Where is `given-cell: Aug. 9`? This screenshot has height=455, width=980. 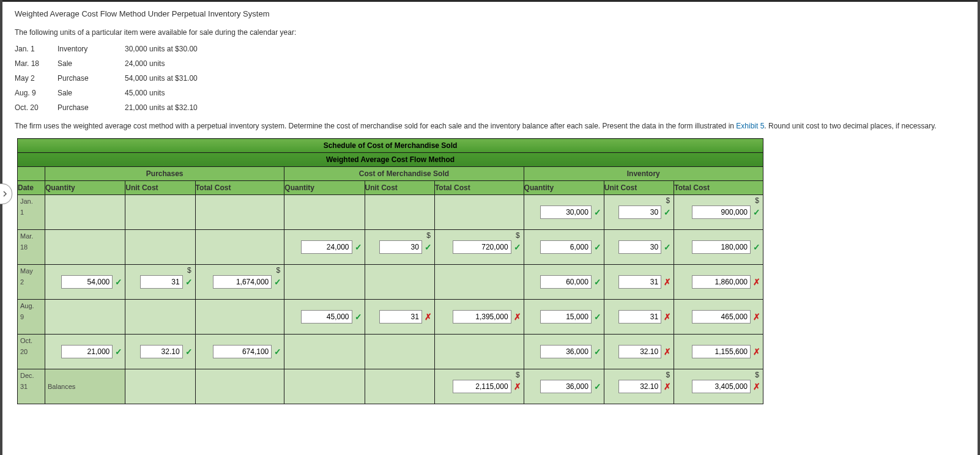
given-cell: Aug. 9 is located at coordinates (36, 93).